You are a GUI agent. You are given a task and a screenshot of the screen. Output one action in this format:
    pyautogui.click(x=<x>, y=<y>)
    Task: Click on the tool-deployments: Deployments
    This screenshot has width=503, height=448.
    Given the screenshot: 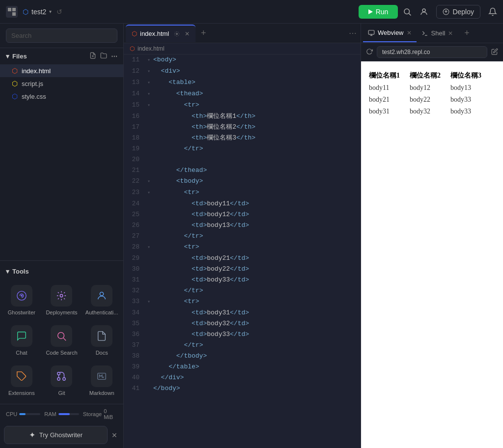 What is the action you would take?
    pyautogui.click(x=62, y=300)
    